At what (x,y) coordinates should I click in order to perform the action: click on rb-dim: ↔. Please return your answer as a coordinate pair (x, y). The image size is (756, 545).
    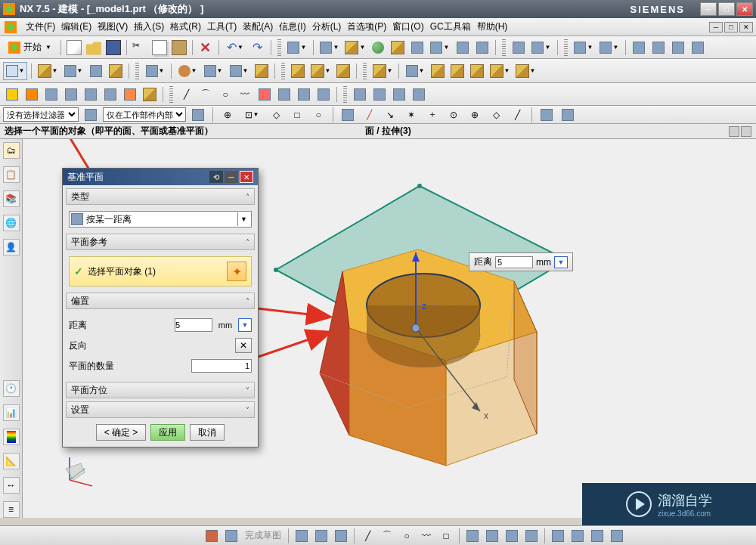
    Looking at the image, I should click on (11, 485).